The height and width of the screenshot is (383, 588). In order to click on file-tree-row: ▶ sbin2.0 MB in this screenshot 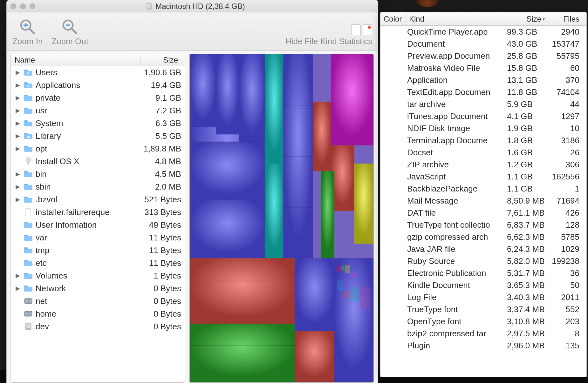, I will do `click(98, 187)`.